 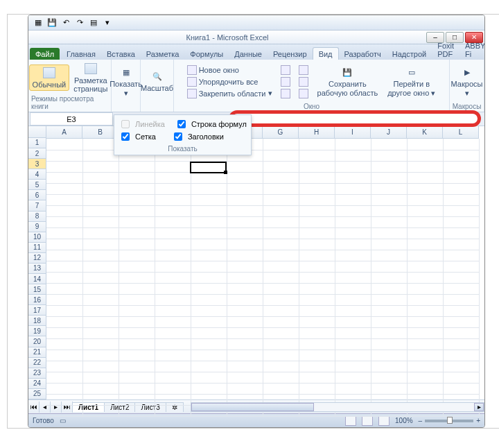 What do you see at coordinates (34, 407) in the screenshot?
I see `sheet-nav-first: ⏮` at bounding box center [34, 407].